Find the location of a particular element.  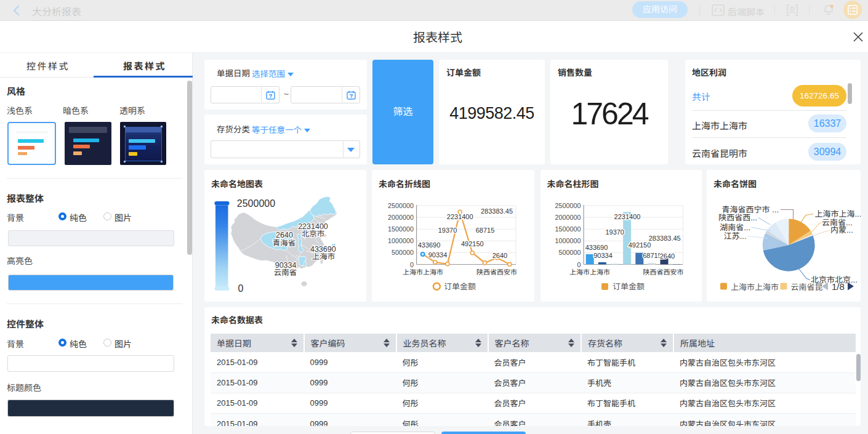

svg-text: 青海省 is located at coordinates (284, 243).